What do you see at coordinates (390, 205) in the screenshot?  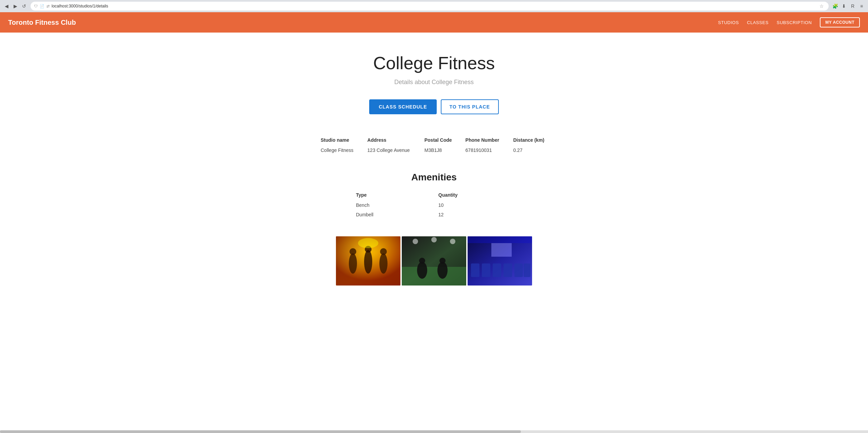 I see `amenity-type-bench: Bench` at bounding box center [390, 205].